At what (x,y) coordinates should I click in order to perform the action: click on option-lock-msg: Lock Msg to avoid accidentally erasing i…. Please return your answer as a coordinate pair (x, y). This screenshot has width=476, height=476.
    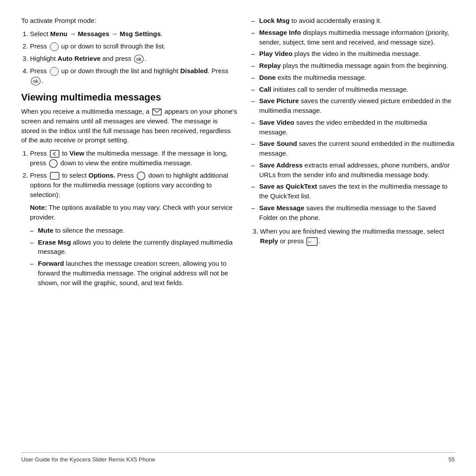
    Looking at the image, I should click on (353, 21).